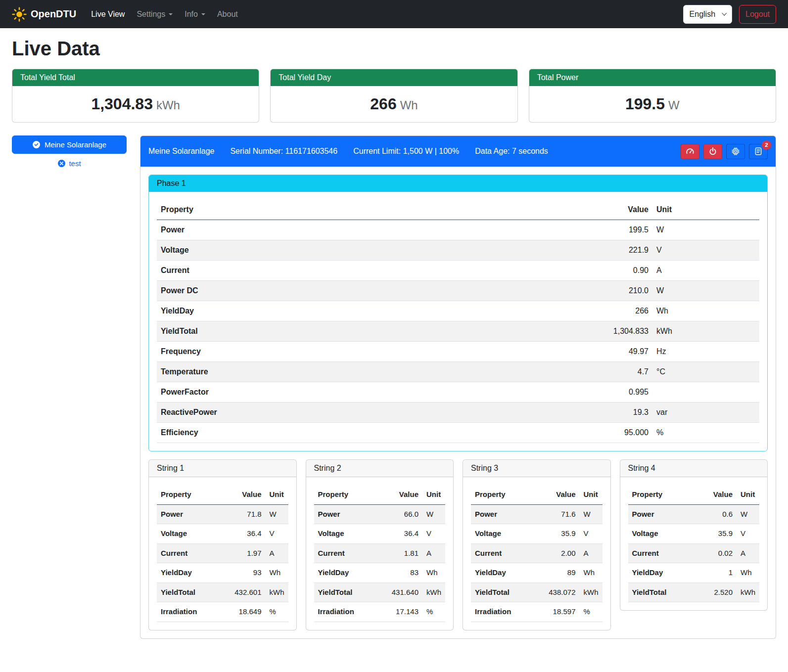 This screenshot has width=788, height=672. What do you see at coordinates (559, 553) in the screenshot?
I see `value-cell: 2.00` at bounding box center [559, 553].